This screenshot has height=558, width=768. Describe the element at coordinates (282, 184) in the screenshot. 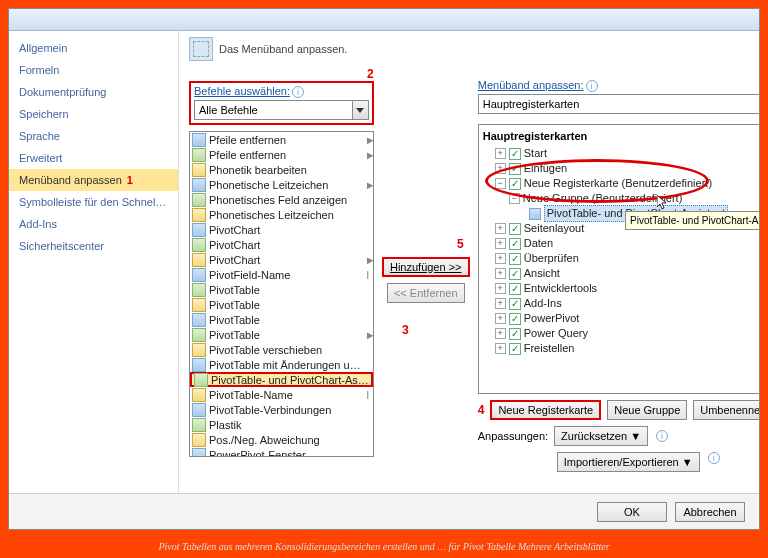

I see `command-item: Phonetische Leitzeichen►` at that location.